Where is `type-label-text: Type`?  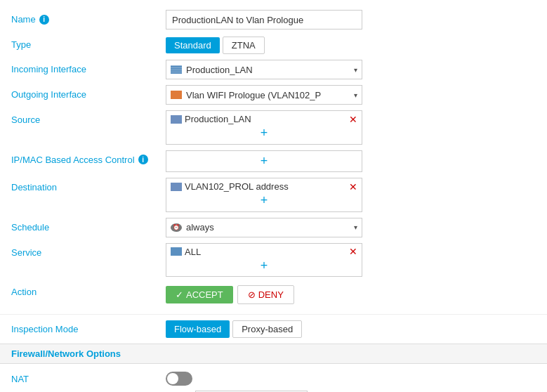 type-label-text: Type is located at coordinates (21, 45).